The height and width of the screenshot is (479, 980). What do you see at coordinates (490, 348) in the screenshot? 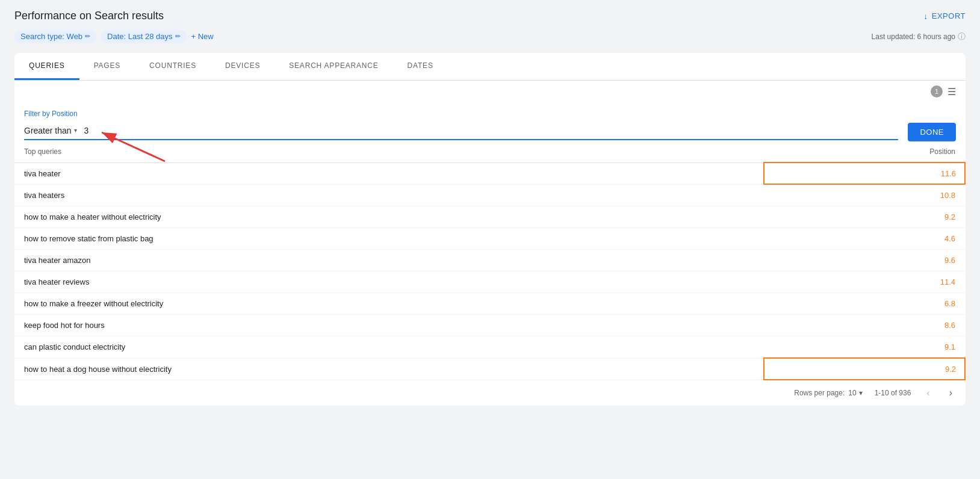
I see `table-row: can plastic conduct electricity9.1` at bounding box center [490, 348].